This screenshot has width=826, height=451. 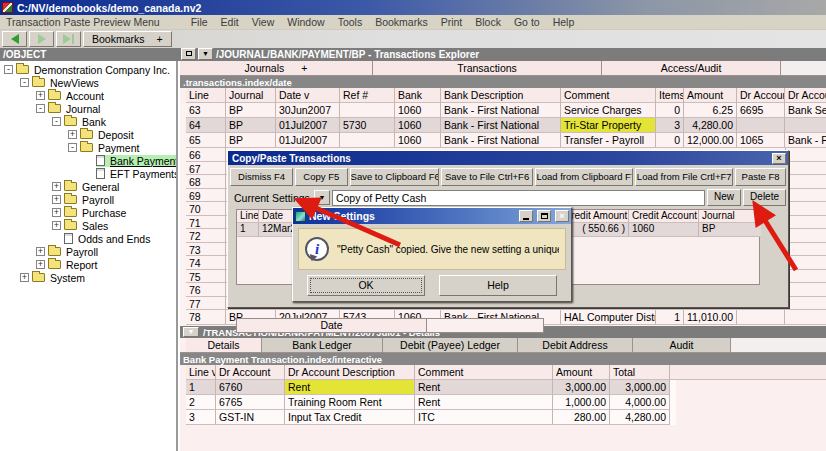 I want to click on bookmarks-add-icon: +, so click(x=160, y=39).